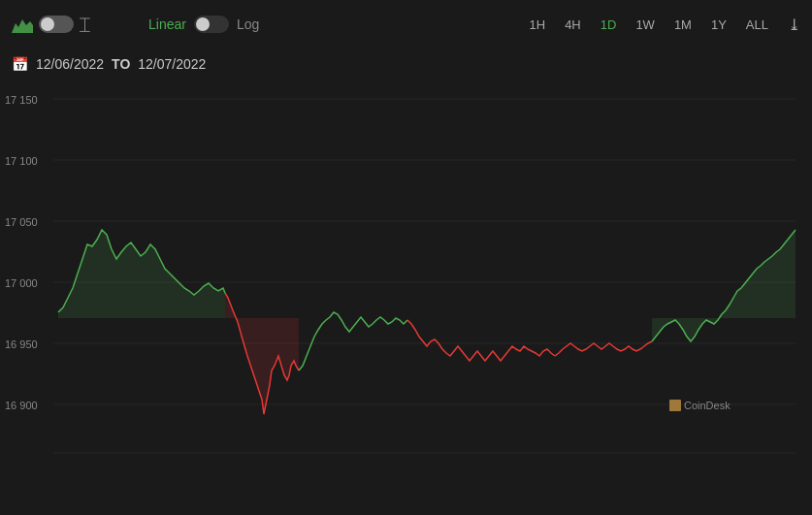 This screenshot has width=812, height=515. Describe the element at coordinates (609, 25) in the screenshot. I see `time-btn-1d: 1D` at that location.